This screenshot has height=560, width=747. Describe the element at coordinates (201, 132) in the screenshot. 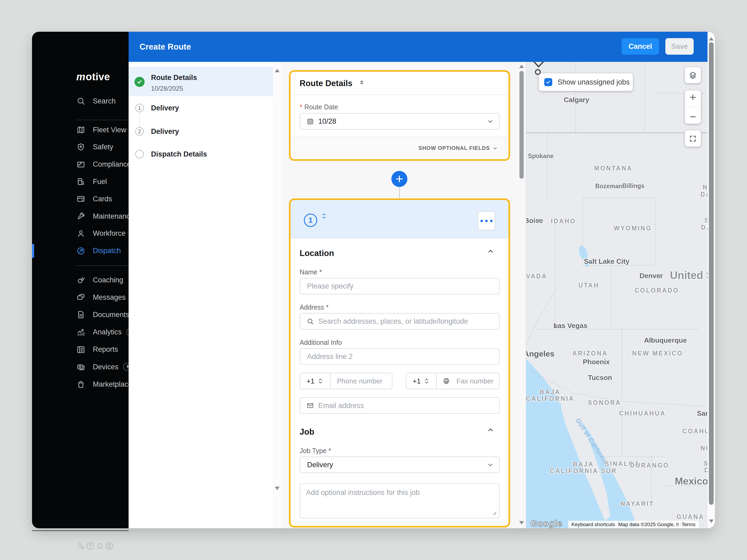

I see `step-delivery-2: 2Delivery` at that location.